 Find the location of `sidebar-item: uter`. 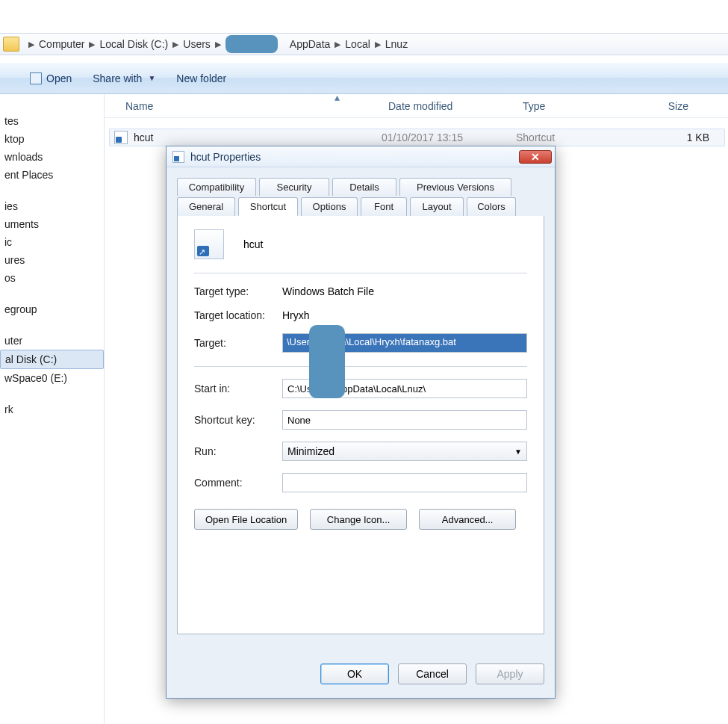

sidebar-item: uter is located at coordinates (52, 341).